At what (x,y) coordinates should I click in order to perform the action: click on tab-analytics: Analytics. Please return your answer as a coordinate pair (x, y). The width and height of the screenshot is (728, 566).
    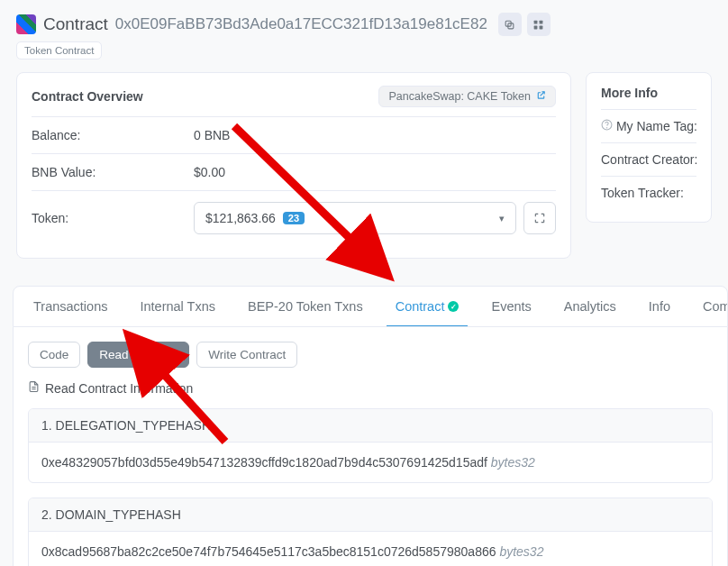
    Looking at the image, I should click on (590, 306).